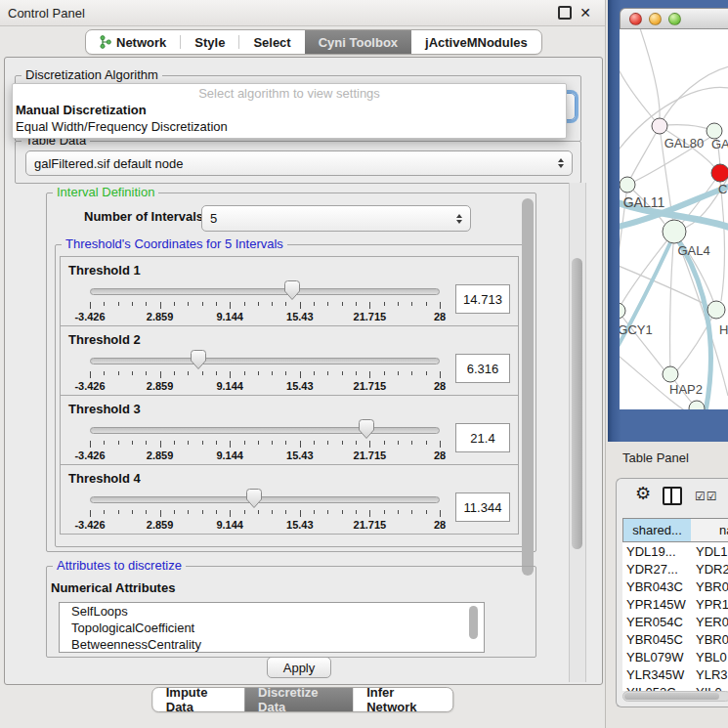 This screenshot has width=728, height=728. Describe the element at coordinates (674, 19) in the screenshot. I see `network-window-titlebar` at that location.